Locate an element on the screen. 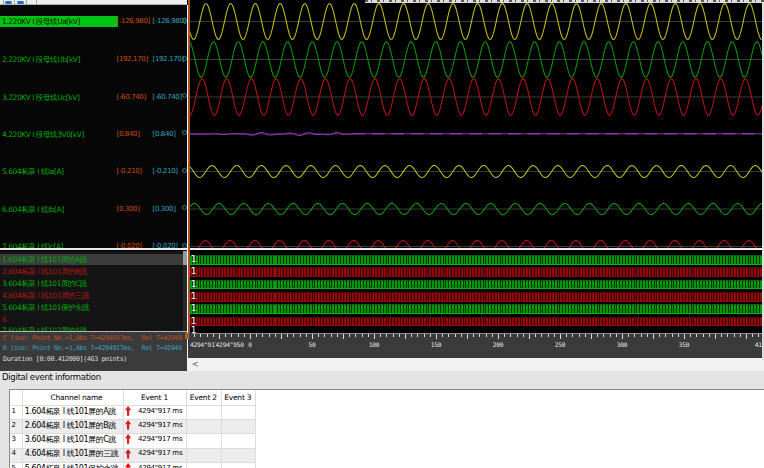 Image resolution: width=764 pixels, height=468 pixels. analog-channel-row: 7.604柘泉 I 线Ic[A][-0.020][-0.020] is located at coordinates (94, 245).